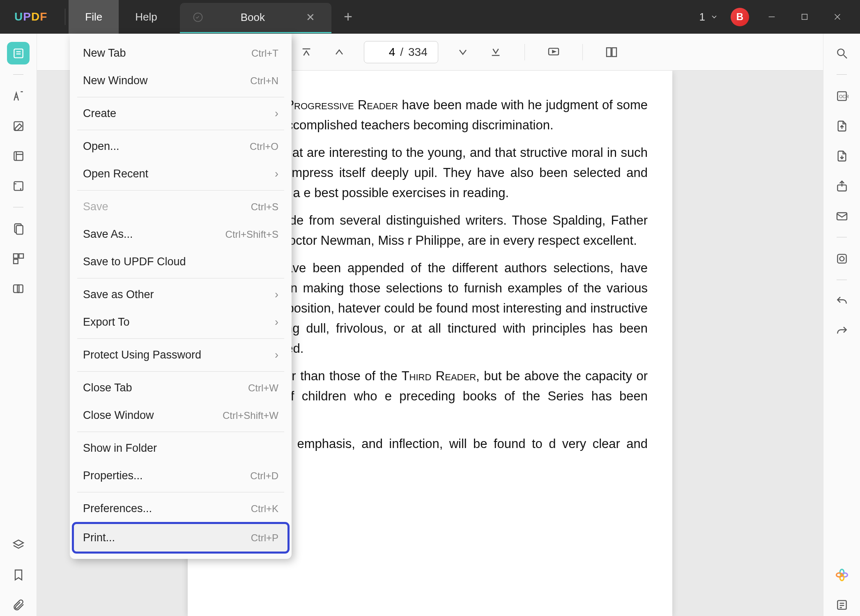 Image resolution: width=860 pixels, height=616 pixels. I want to click on next-page-icon, so click(463, 52).